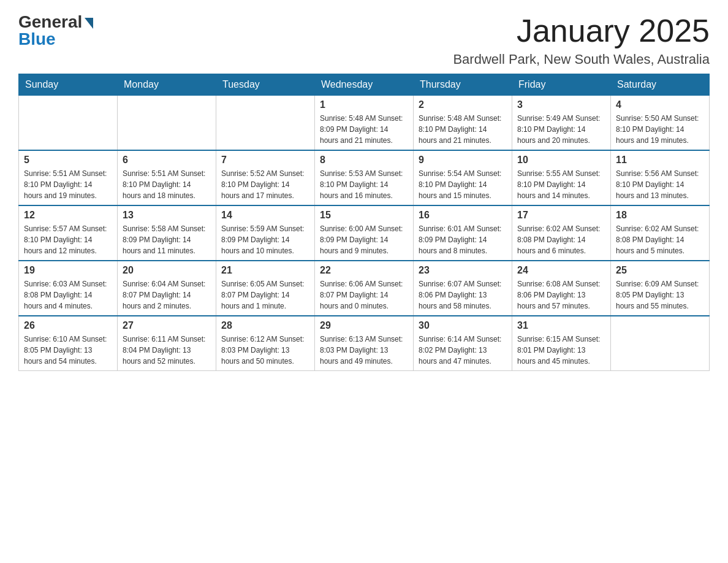  Describe the element at coordinates (364, 160) in the screenshot. I see `day-number: 8` at that location.